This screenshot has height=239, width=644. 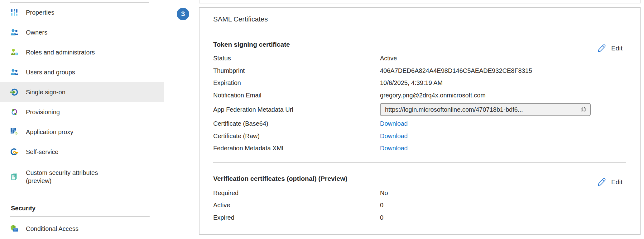 I want to click on sidebar-item-custom-security-attributes: Custom security attributes (preview), so click(x=82, y=177).